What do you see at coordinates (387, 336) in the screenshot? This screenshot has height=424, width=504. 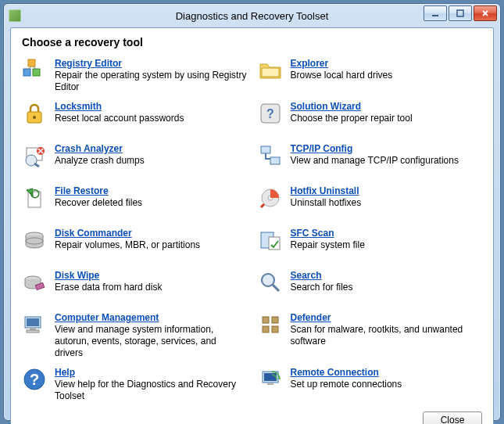 I see `tool-desc: Scan for malware, rootkits, and unwanted…` at bounding box center [387, 336].